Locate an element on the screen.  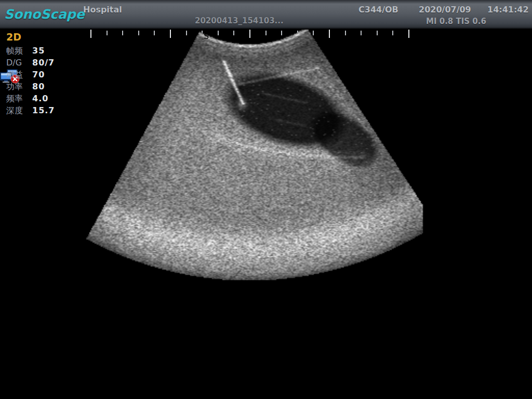
brand-logo: SonoScape is located at coordinates (45, 15).